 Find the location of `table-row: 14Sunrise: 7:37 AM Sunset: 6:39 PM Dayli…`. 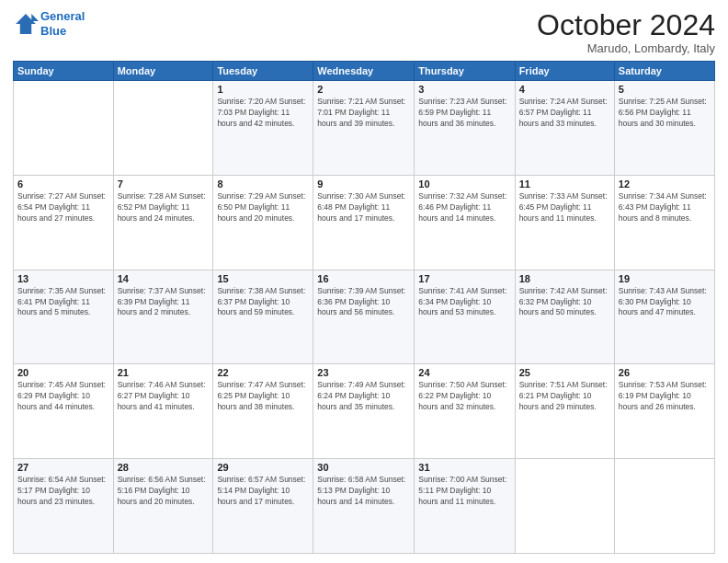

table-row: 14Sunrise: 7:37 AM Sunset: 6:39 PM Dayli… is located at coordinates (164, 316).